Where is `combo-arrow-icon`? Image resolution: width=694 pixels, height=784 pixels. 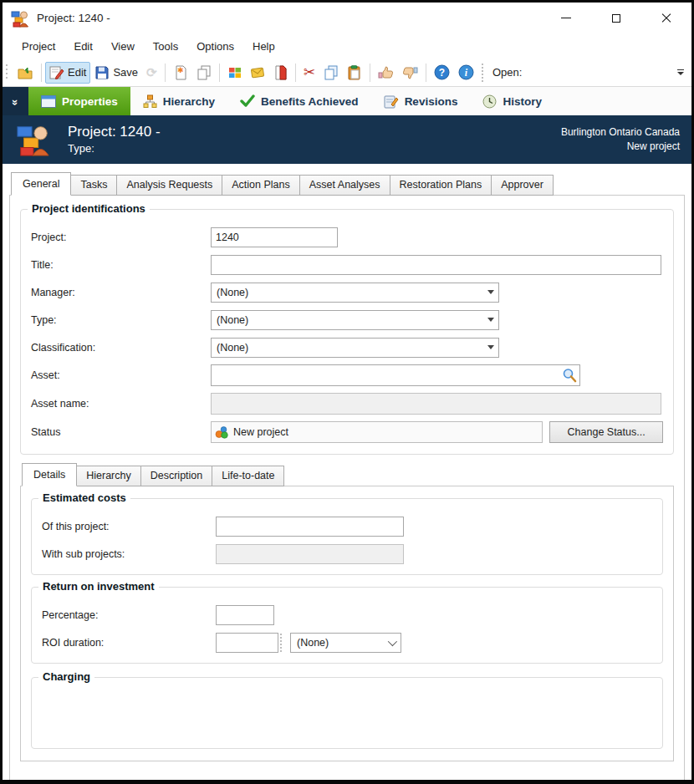
combo-arrow-icon is located at coordinates (491, 320).